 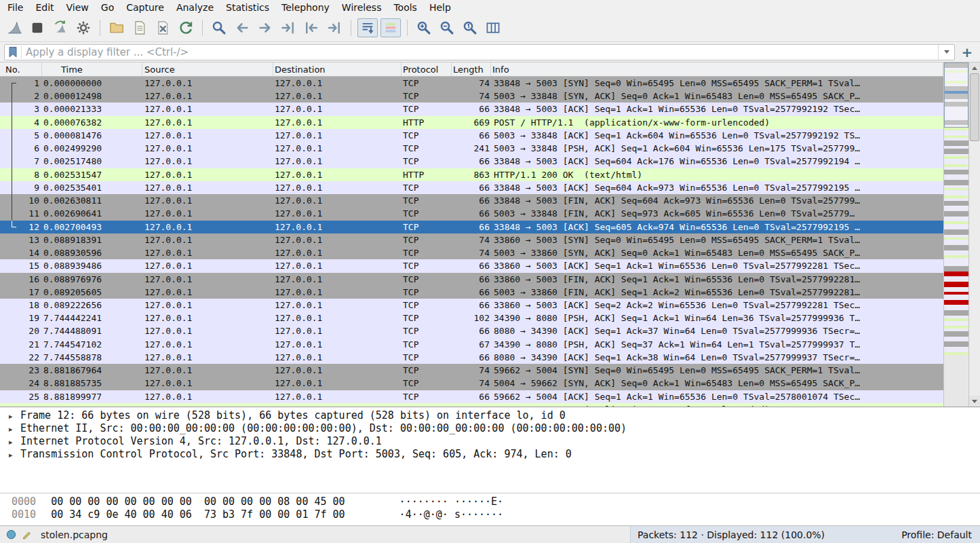 What do you see at coordinates (427, 357) in the screenshot?
I see `cell-proto: TCP` at bounding box center [427, 357].